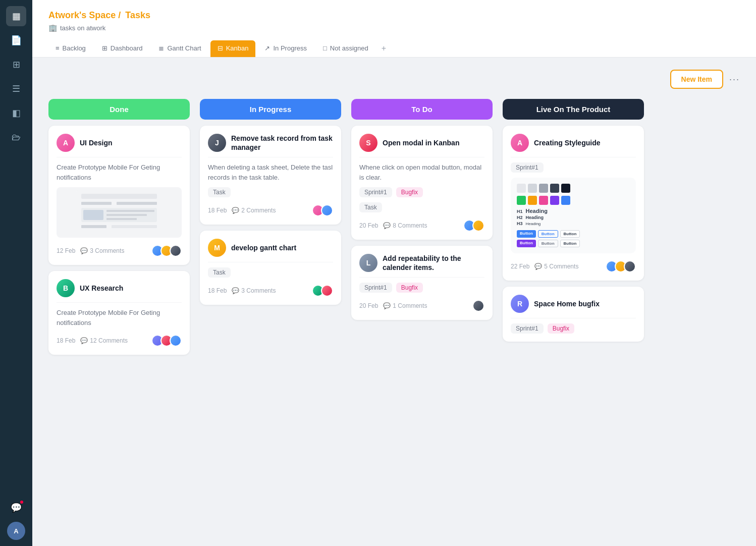 Image resolution: width=756 pixels, height=546 pixels. Describe the element at coordinates (322, 210) in the screenshot. I see `footer-avatars-remove` at that location.